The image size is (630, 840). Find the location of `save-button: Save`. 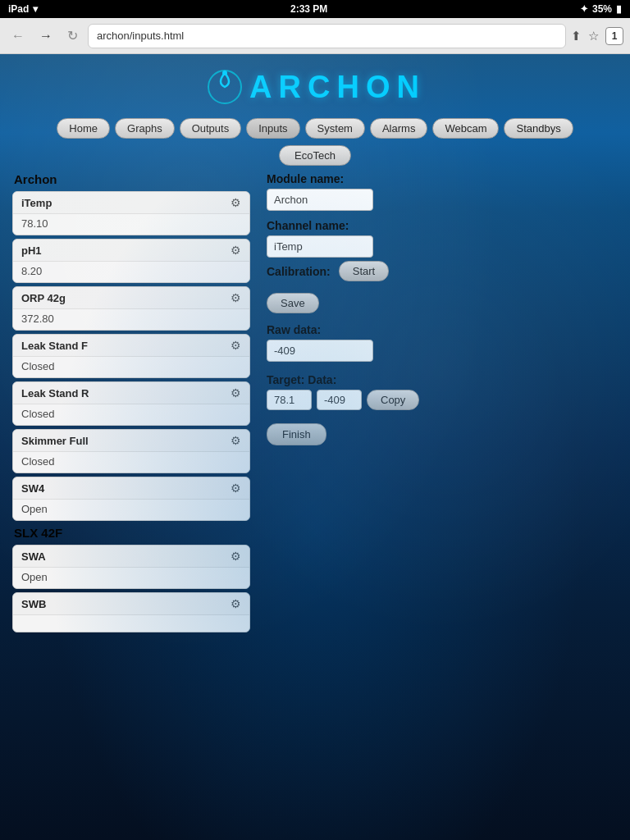

save-button: Save is located at coordinates (293, 304).